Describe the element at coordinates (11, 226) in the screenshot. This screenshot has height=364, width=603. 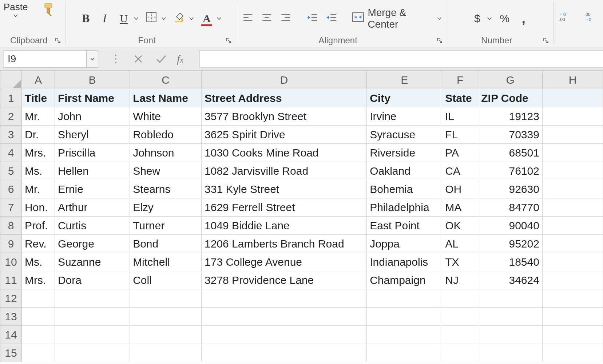
I see `row-header: 8` at that location.